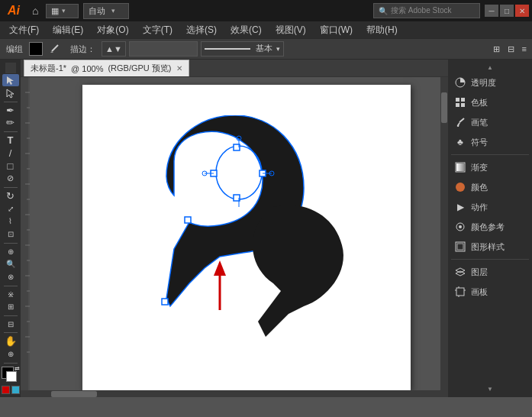 The height and width of the screenshot is (417, 532). I want to click on color-label: 颜色, so click(479, 188).